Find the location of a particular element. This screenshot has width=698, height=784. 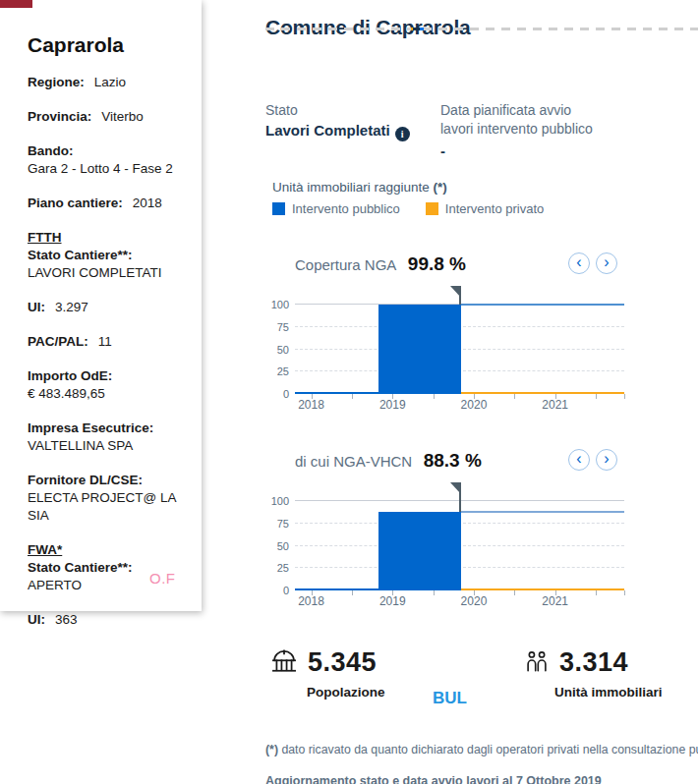

bul-link: BUL is located at coordinates (450, 699).